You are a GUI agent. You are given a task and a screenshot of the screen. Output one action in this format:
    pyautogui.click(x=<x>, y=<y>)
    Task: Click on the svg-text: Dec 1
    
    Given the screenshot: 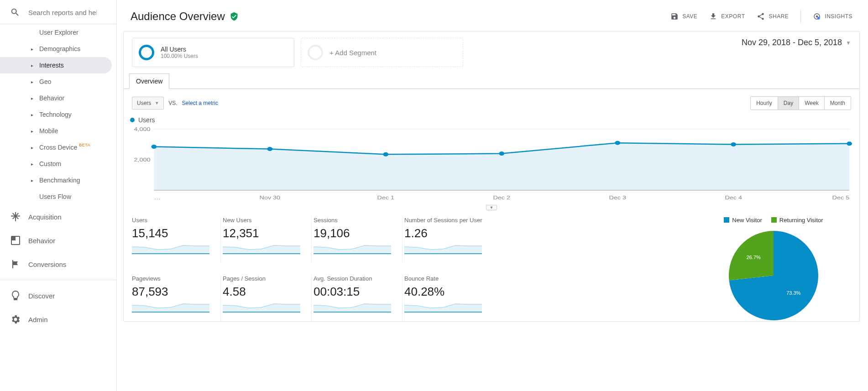 What is the action you would take?
    pyautogui.click(x=386, y=198)
    